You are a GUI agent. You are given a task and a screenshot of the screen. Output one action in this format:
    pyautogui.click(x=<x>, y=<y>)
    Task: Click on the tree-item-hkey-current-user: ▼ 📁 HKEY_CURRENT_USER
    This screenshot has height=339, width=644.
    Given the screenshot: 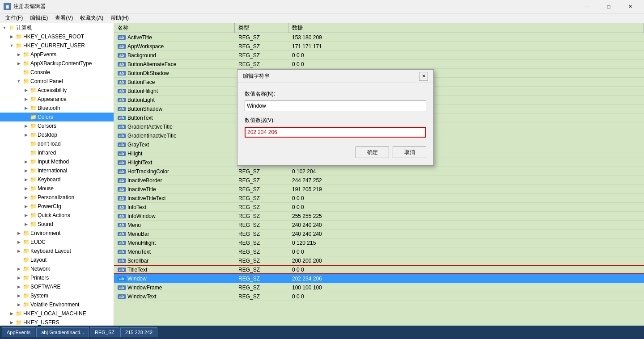 What is the action you would take?
    pyautogui.click(x=57, y=46)
    